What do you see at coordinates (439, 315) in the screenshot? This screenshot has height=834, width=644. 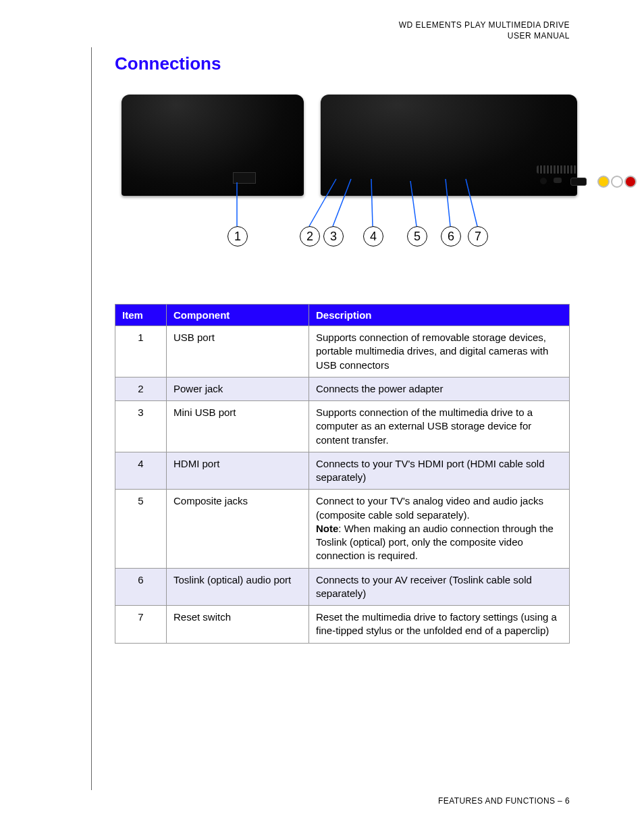 I see `th-description: Description` at bounding box center [439, 315].